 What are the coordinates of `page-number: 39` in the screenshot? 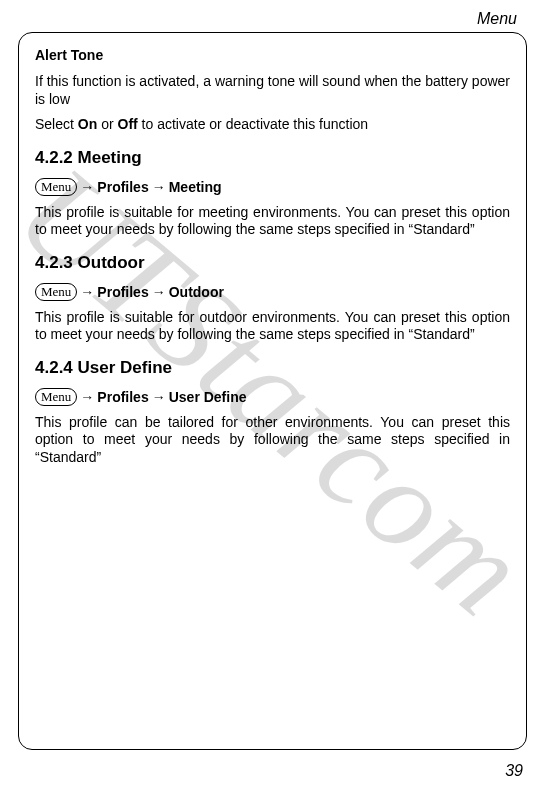 It's located at (514, 771).